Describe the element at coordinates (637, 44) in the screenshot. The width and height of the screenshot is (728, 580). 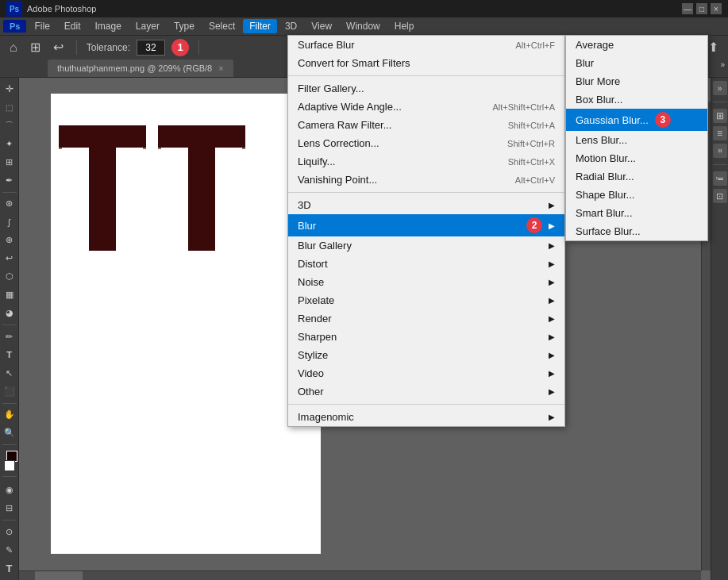
I see `blur-average: Average` at that location.